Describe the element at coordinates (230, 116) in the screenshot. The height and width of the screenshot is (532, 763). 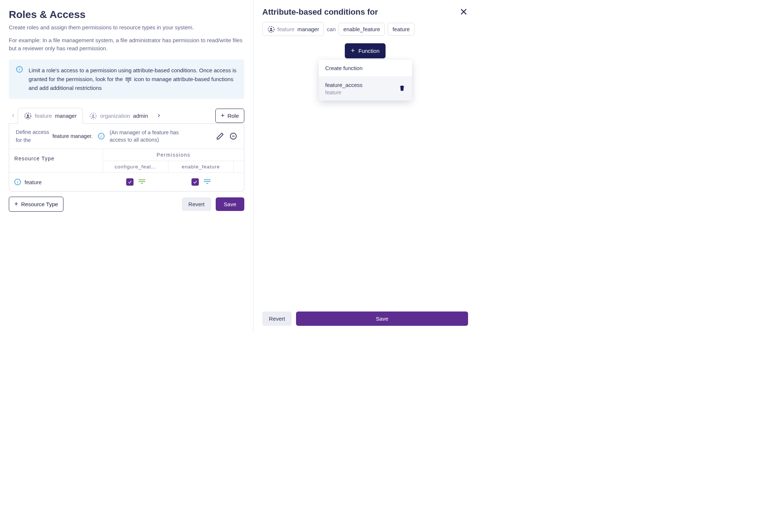
I see `add-role-button: + Role` at that location.